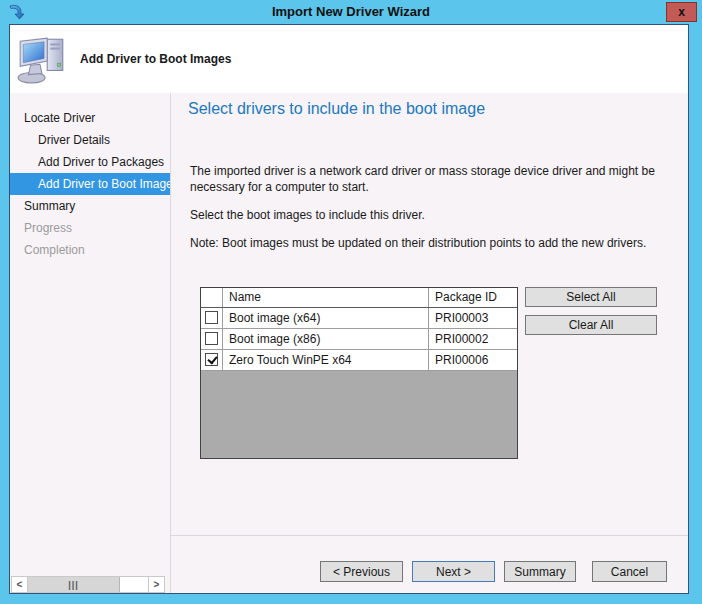  What do you see at coordinates (90, 228) in the screenshot?
I see `sidebar-item-progress: Progress` at bounding box center [90, 228].